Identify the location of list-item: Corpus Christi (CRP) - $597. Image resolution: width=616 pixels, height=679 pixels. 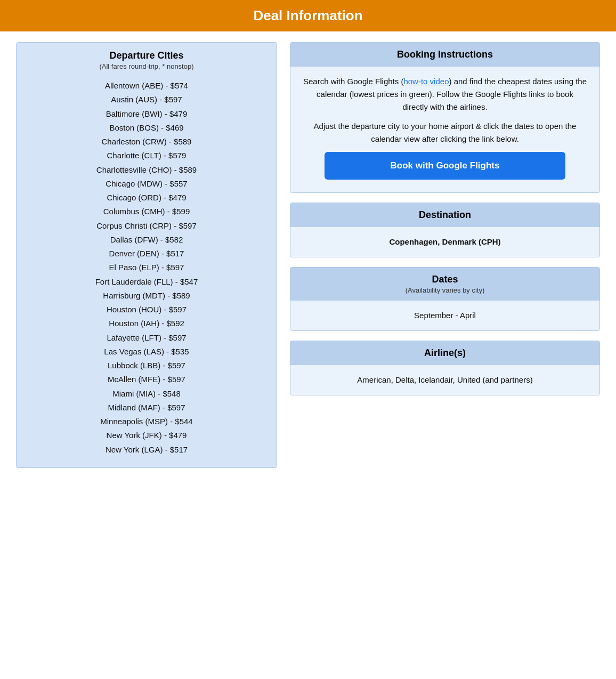
(147, 226).